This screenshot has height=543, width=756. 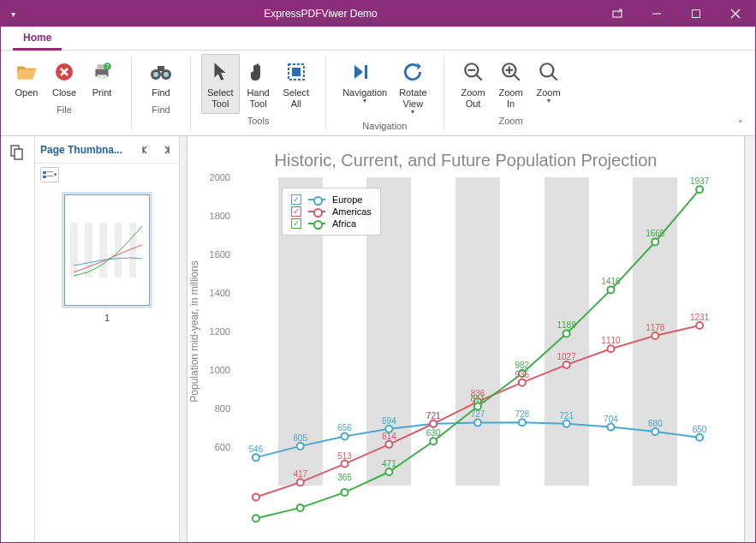 I want to click on data-label: 630, so click(x=433, y=433).